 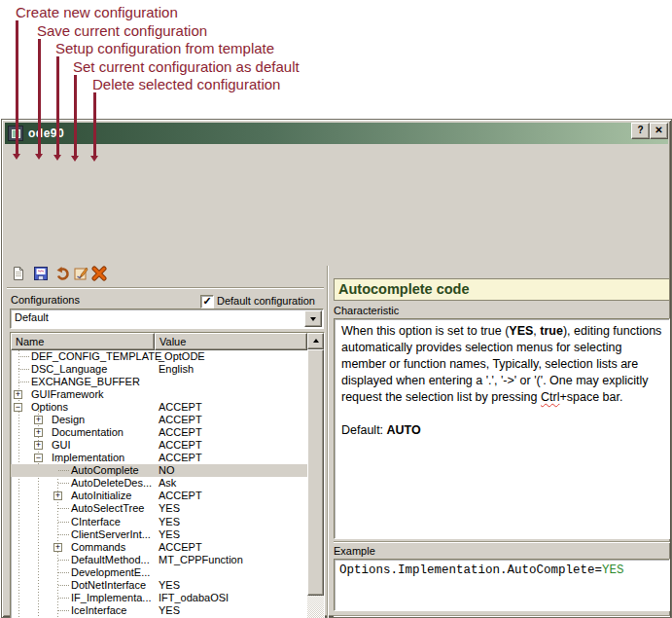 I want to click on tree-row: CInterfaceYES, so click(x=159, y=522).